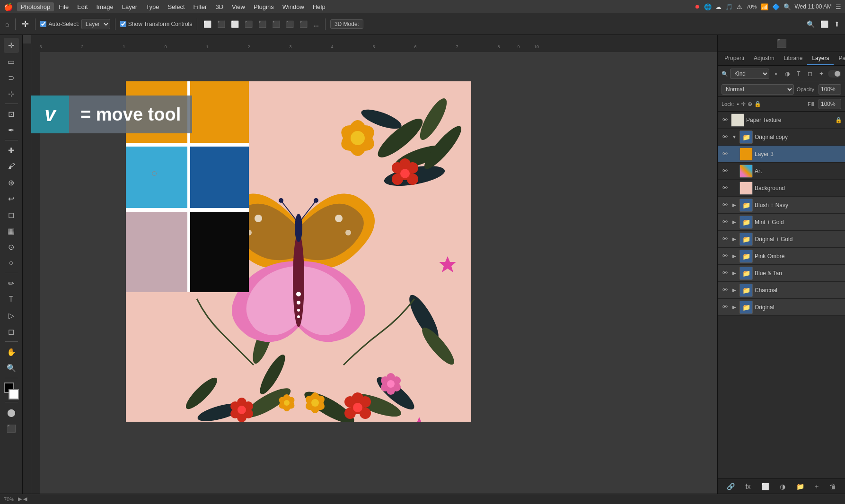 Image resolution: width=845 pixels, height=504 pixels. Describe the element at coordinates (11, 114) in the screenshot. I see `tool-crop: ⊡` at that location.